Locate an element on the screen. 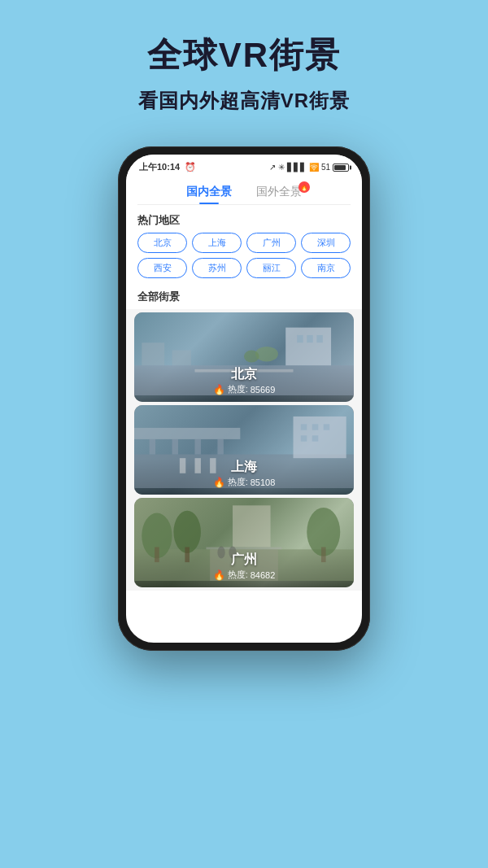 Image resolution: width=488 pixels, height=868 pixels. region-tag-lijiang: 丽江 is located at coordinates (272, 268).